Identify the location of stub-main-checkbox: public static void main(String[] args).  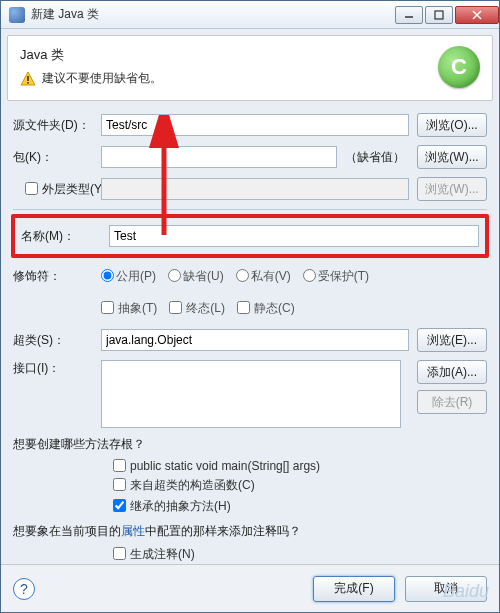
(300, 466).